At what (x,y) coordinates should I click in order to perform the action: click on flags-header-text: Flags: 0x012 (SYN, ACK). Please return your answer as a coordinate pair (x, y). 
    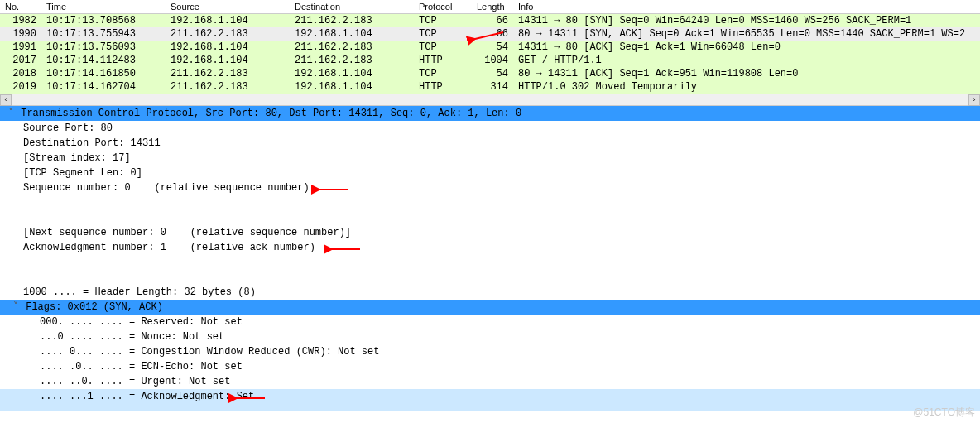
    Looking at the image, I should click on (94, 307).